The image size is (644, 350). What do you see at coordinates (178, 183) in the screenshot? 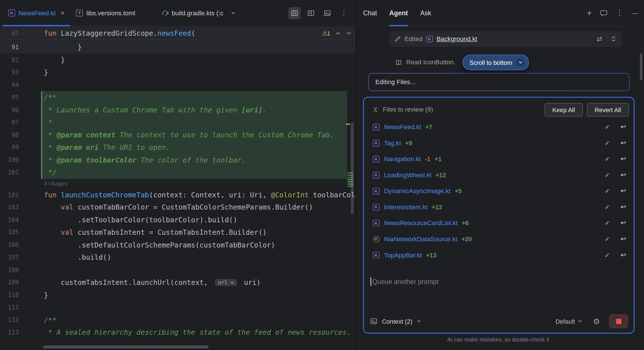
I see `usages-hint: 4 Usages` at bounding box center [178, 183].